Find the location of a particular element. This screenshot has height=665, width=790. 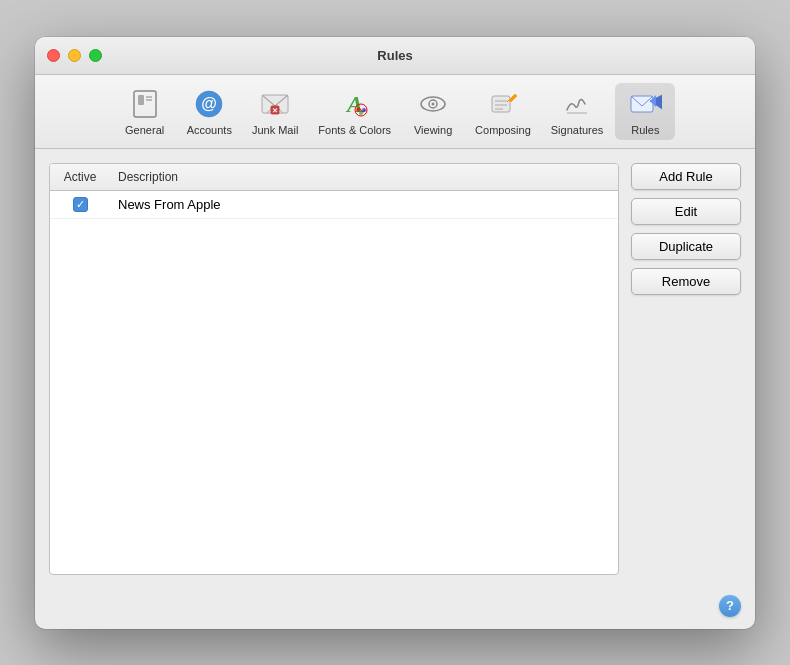

rules-list-header: Active Description is located at coordinates (334, 178).